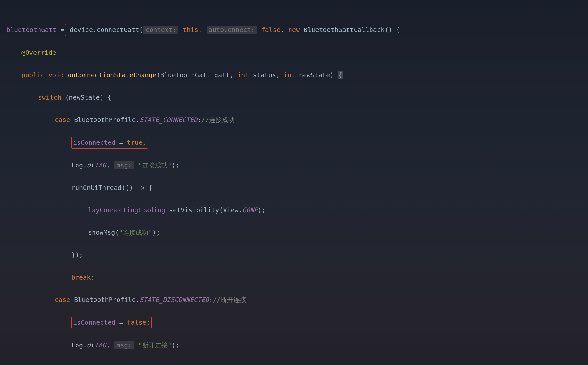 This screenshot has height=365, width=588. I want to click on code-line: isConnected = true;, so click(297, 143).